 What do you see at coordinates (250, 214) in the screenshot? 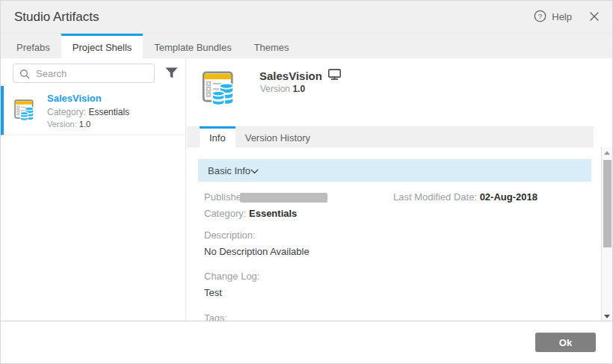
I see `category-row: Category: Essentials` at bounding box center [250, 214].